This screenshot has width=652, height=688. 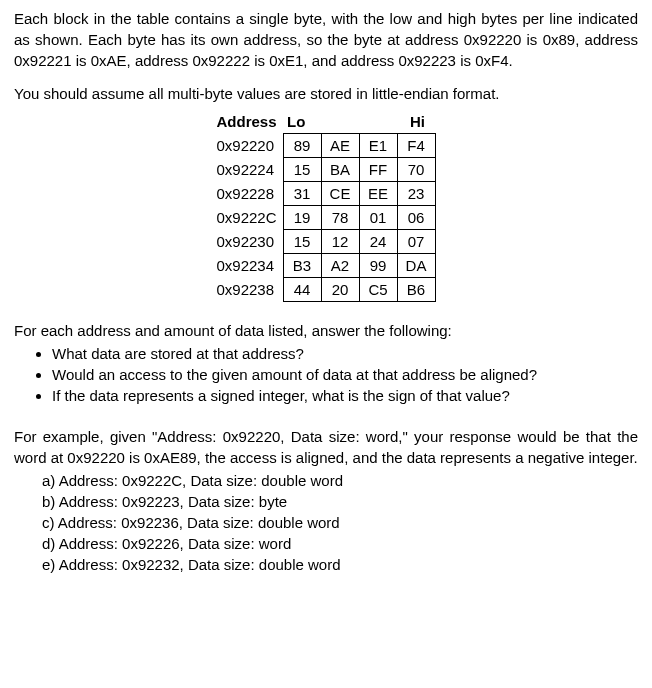 I want to click on byte-cell: 89, so click(x=302, y=146).